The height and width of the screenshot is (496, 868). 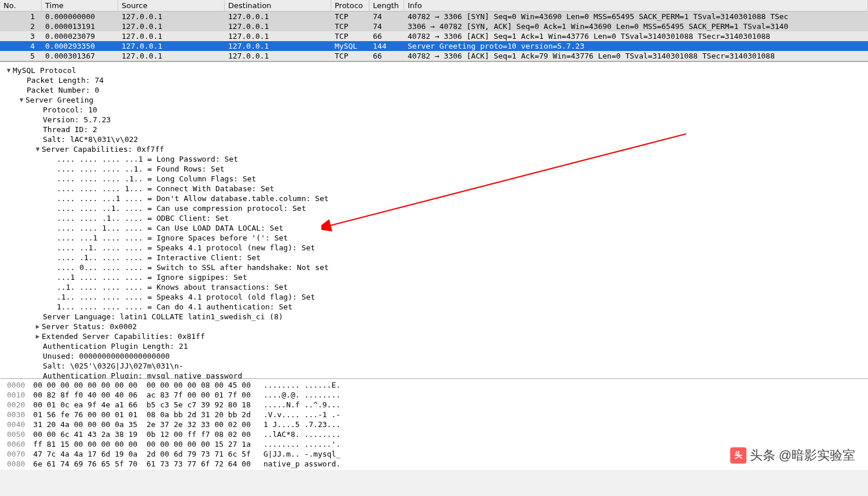 I want to click on tree-auth-plugin-length: Authentication Plugin Length: 21, so click(x=434, y=347).